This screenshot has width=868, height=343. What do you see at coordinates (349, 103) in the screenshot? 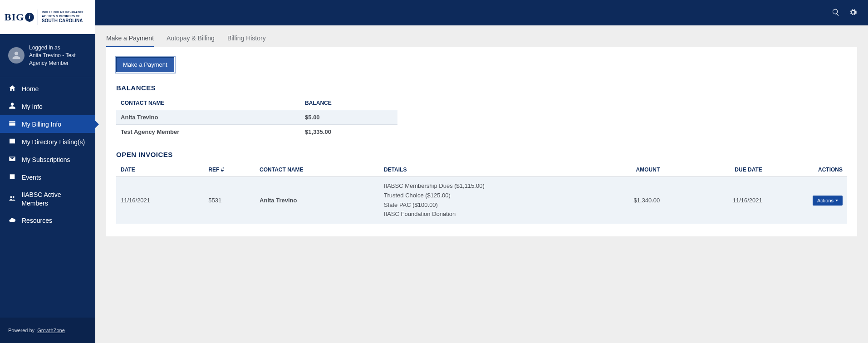
I see `col-balance: BALANCE` at bounding box center [349, 103].